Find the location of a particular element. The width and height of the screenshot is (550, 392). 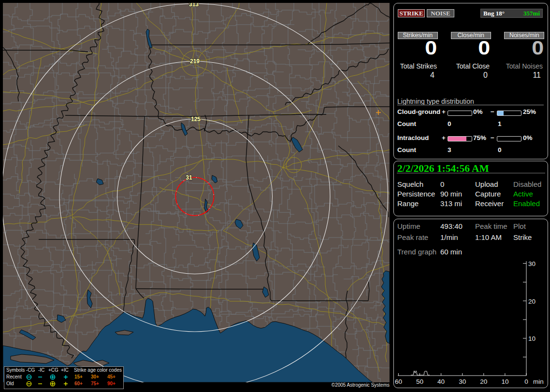

svg-text: 313 is located at coordinates (194, 5).